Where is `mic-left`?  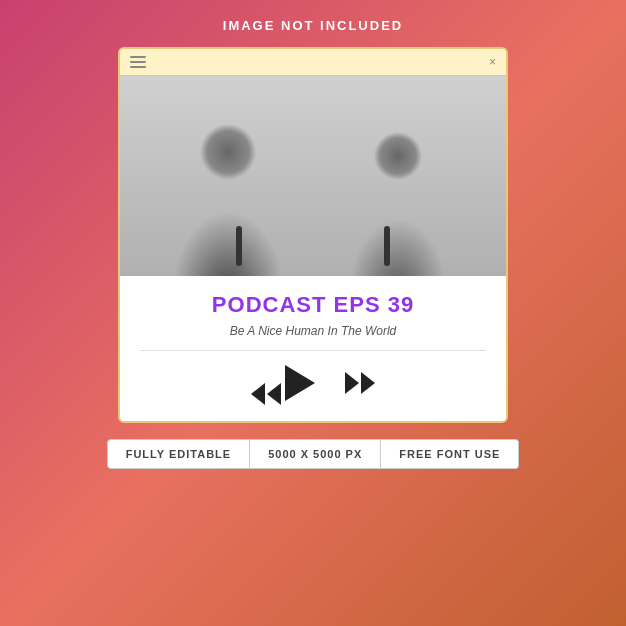 mic-left is located at coordinates (239, 246).